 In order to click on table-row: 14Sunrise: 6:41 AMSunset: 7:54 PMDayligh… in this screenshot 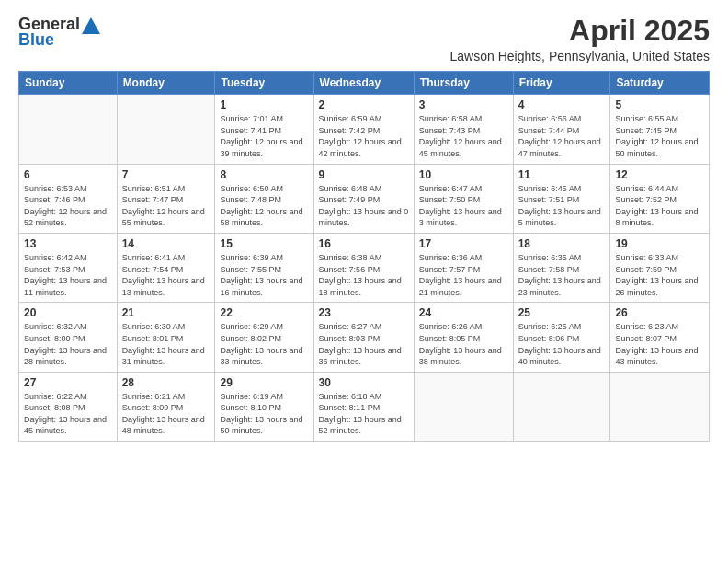, I will do `click(165, 267)`.